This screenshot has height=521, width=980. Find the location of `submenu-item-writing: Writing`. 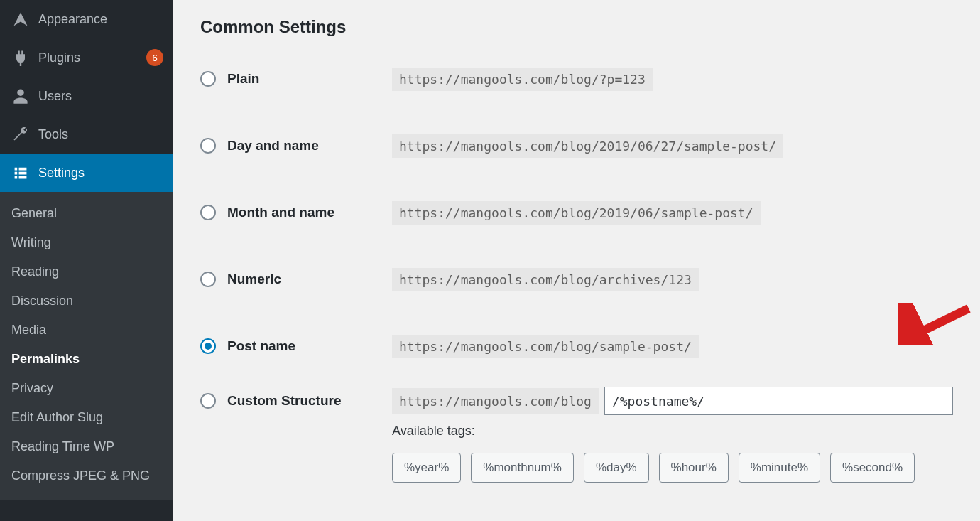

submenu-item-writing: Writing is located at coordinates (87, 243).